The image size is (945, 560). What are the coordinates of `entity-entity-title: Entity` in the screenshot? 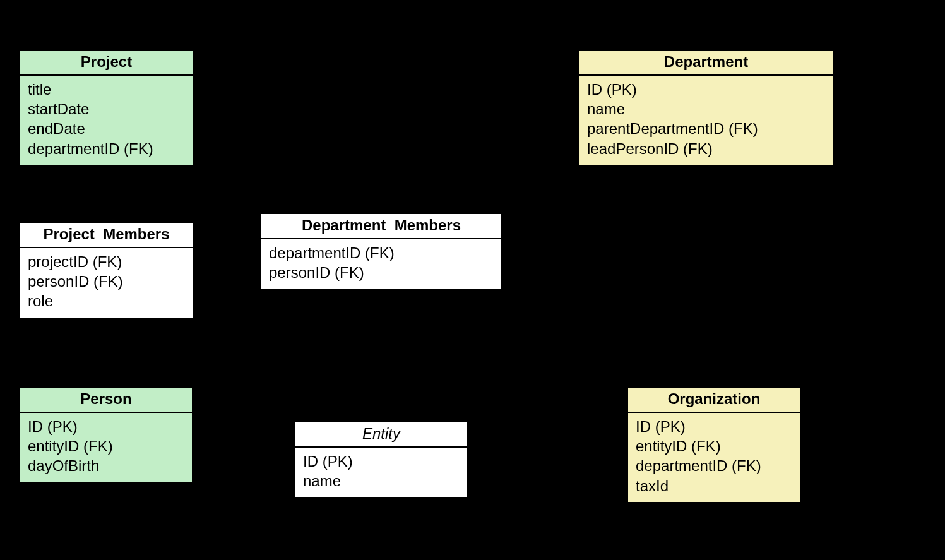 It's located at (381, 435).